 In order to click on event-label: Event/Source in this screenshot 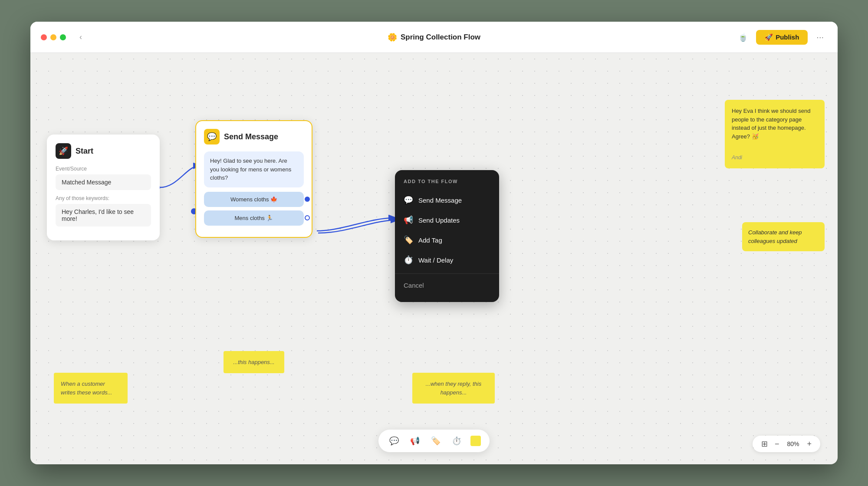, I will do `click(103, 169)`.